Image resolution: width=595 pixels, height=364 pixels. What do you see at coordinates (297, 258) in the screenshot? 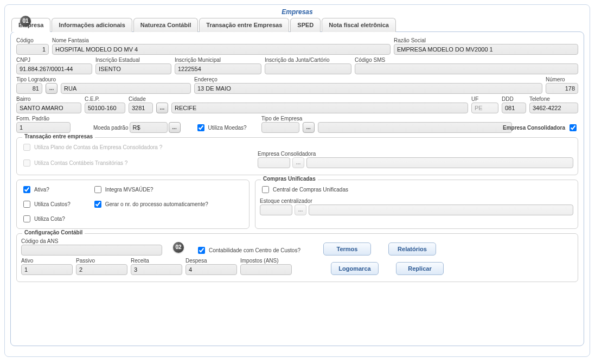
I see `fieldset-config-contabil: Configuração Contábil 02 Código da ANS C…` at bounding box center [297, 258].